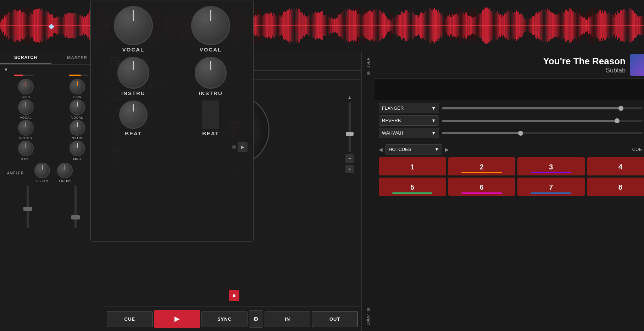 This screenshot has width=644, height=331. I want to click on loop-dot-right, so click(234, 147).